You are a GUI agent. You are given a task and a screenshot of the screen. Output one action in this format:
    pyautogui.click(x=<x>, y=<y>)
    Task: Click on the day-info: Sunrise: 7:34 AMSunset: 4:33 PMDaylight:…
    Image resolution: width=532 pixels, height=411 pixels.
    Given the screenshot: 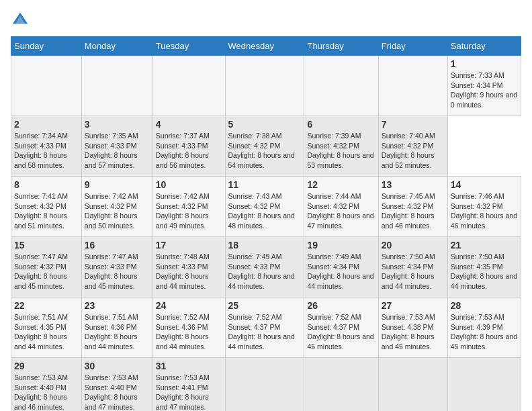 What is the action you would take?
    pyautogui.click(x=46, y=150)
    